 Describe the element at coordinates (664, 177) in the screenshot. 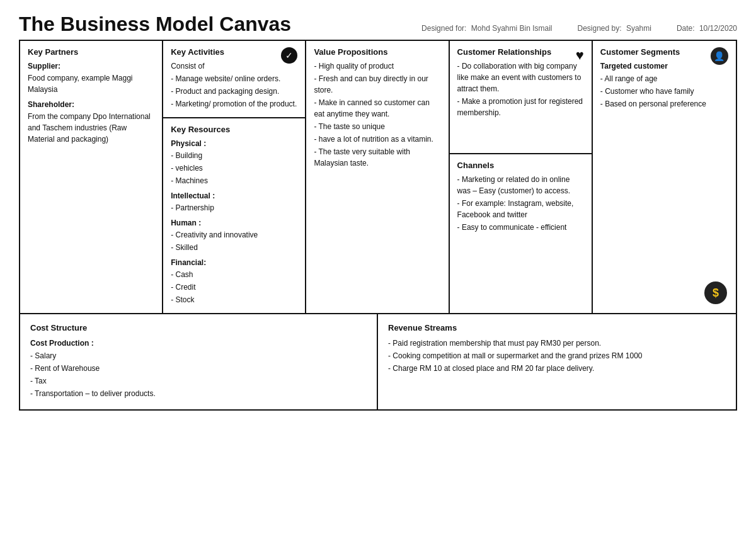

I see `customer-segments-cell: Customer Segments 👤 Targeted customer - …` at that location.